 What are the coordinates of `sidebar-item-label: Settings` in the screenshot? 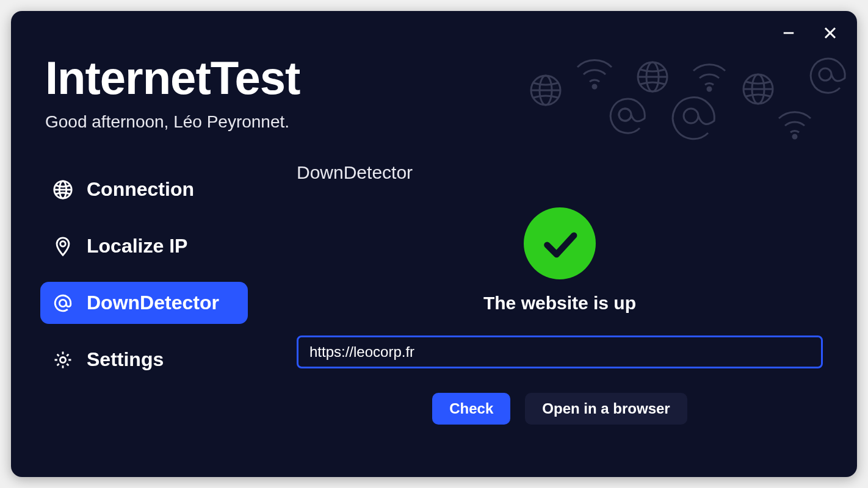 It's located at (125, 360).